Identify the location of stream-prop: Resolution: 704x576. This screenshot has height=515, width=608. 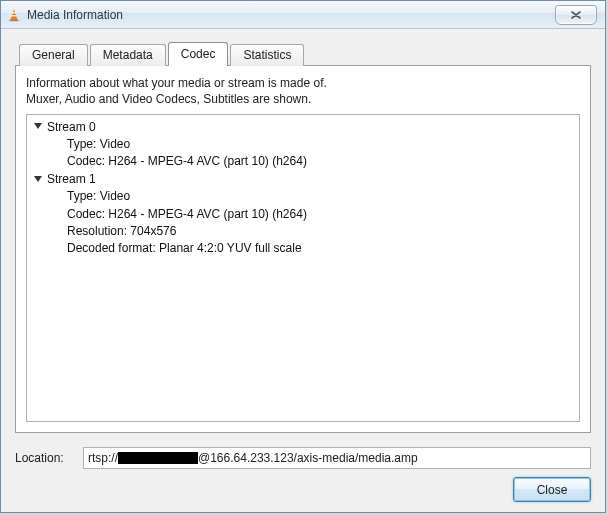
(320, 232).